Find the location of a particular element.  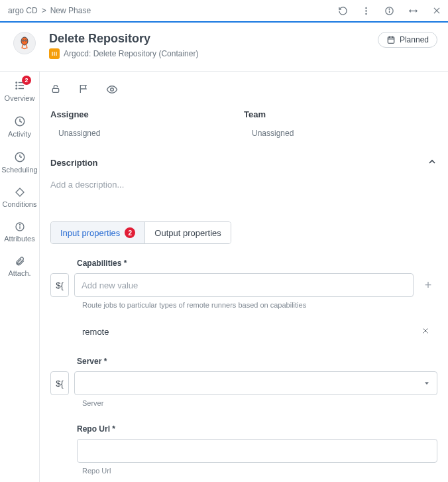

header: Delete Repository Argocd is located at coordinates (224, 47).